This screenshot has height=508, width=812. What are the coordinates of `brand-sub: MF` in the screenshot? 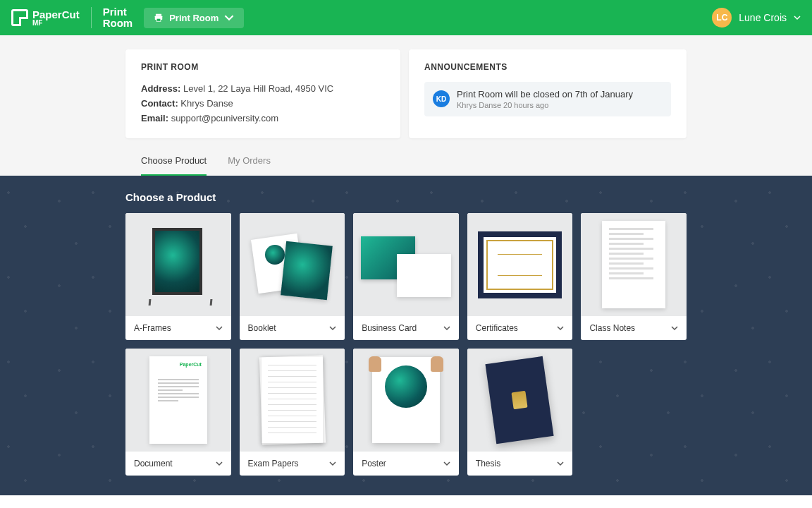 It's located at (56, 23).